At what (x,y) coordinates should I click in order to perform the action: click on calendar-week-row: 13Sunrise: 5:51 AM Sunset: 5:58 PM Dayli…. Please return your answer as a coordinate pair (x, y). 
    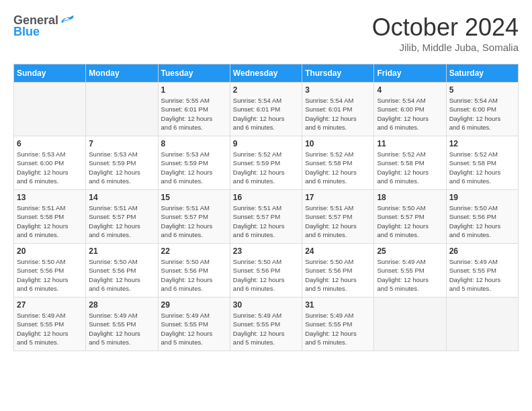
    Looking at the image, I should click on (266, 217).